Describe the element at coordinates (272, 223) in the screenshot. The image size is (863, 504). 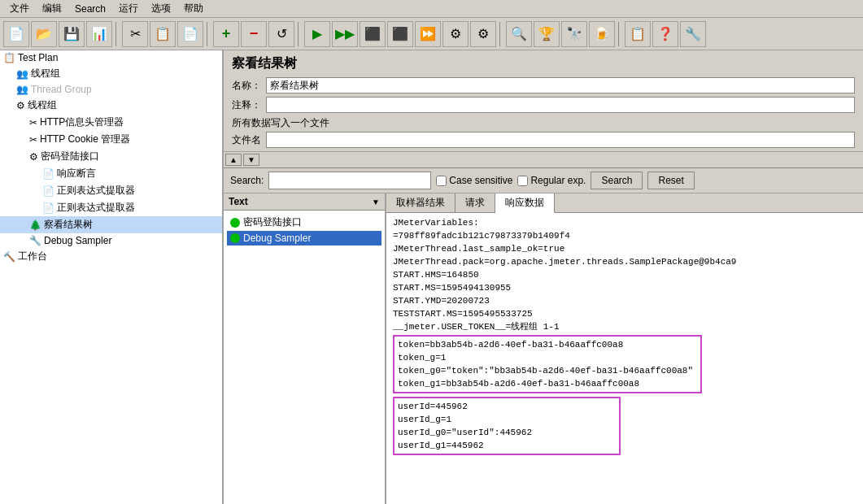
I see `login-item-label: 密码登陆接口` at that location.